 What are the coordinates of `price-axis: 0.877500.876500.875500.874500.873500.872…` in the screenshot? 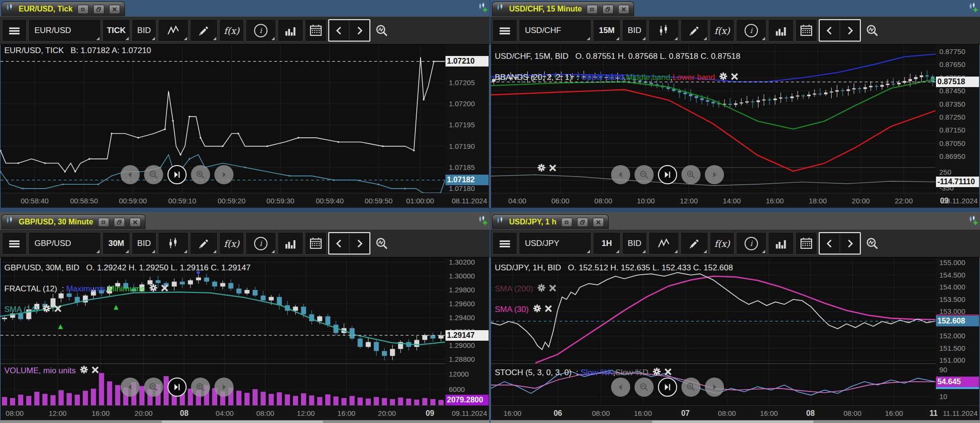 It's located at (958, 119).